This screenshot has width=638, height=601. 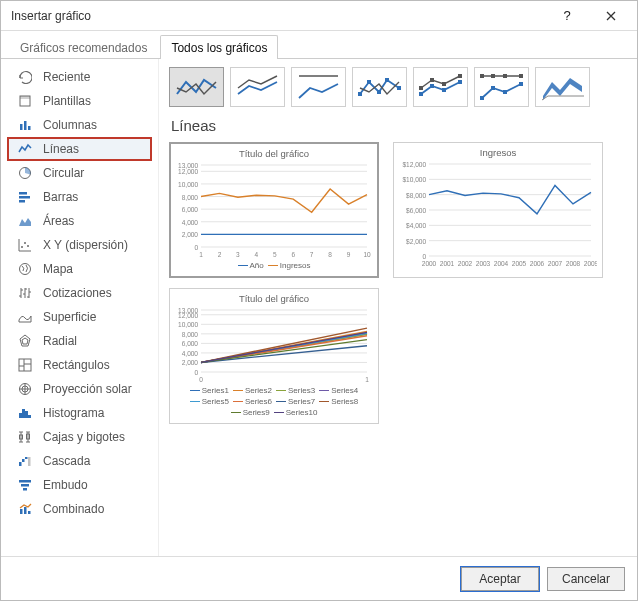 What do you see at coordinates (274, 266) in the screenshot?
I see `preview-legend: Año Ingresos` at bounding box center [274, 266].